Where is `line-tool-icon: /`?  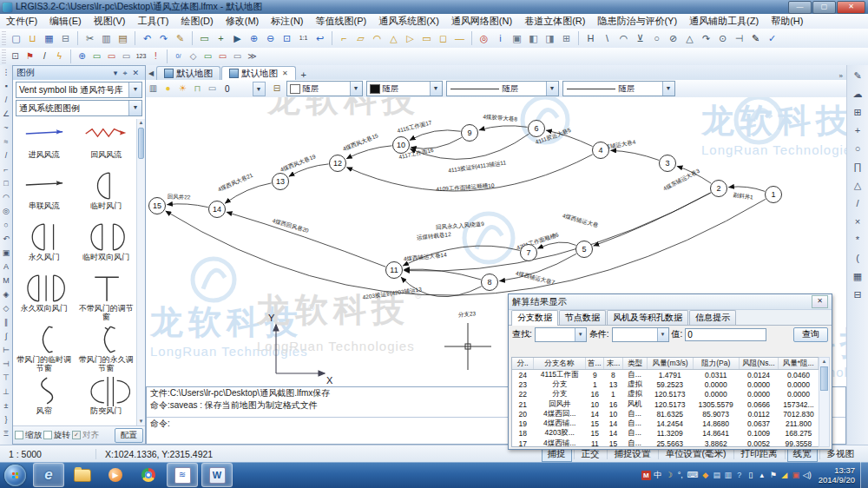
line-tool-icon: / is located at coordinates (7, 155).